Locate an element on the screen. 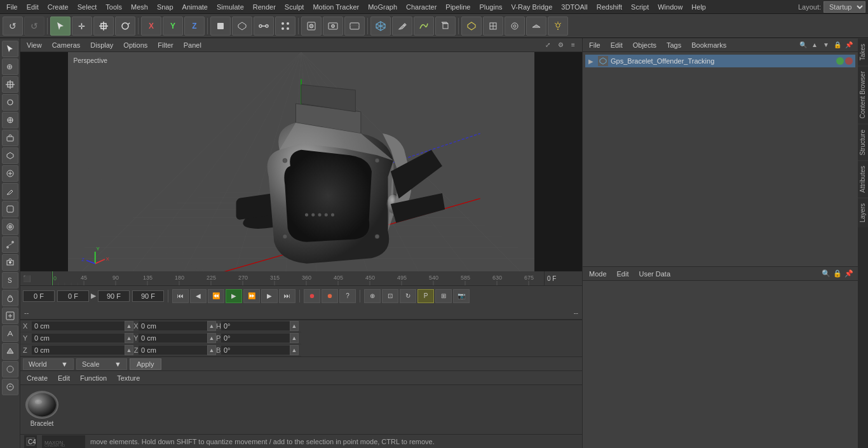  om-lock-icon: 🔒 is located at coordinates (837, 45).